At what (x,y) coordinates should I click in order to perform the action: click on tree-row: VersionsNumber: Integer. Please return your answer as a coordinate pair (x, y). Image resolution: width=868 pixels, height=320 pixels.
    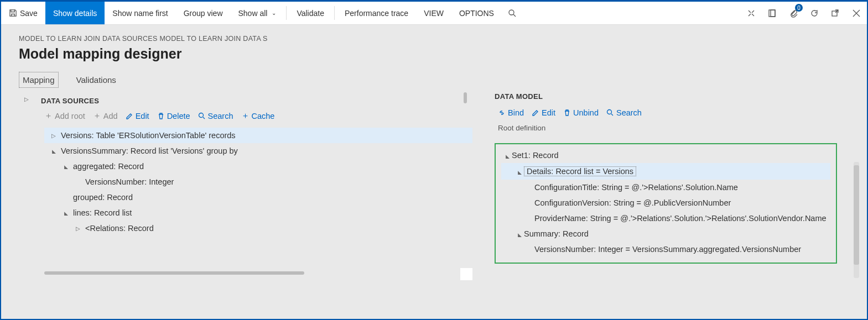
    Looking at the image, I should click on (258, 182).